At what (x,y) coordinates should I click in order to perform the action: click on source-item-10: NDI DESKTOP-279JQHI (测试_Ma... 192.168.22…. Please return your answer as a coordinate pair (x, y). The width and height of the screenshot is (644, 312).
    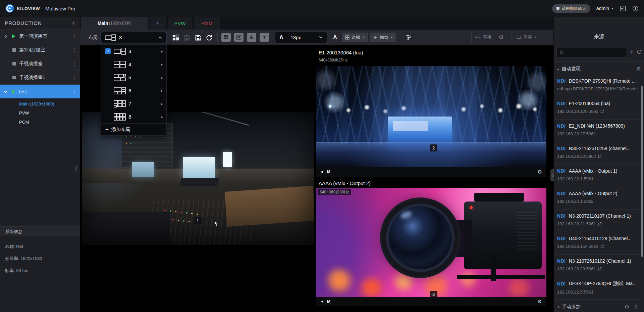
    Looking at the image, I should click on (598, 288).